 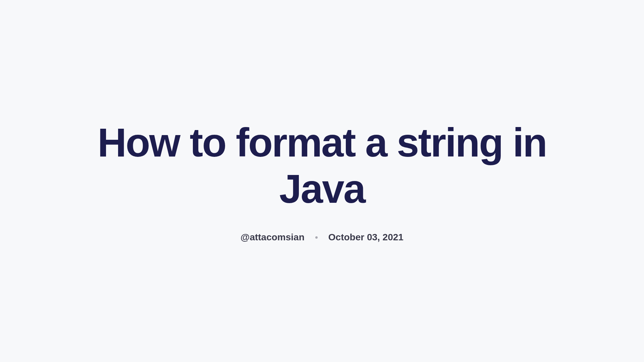 What do you see at coordinates (366, 237) in the screenshot?
I see `publish-date: October 03, 2021` at bounding box center [366, 237].